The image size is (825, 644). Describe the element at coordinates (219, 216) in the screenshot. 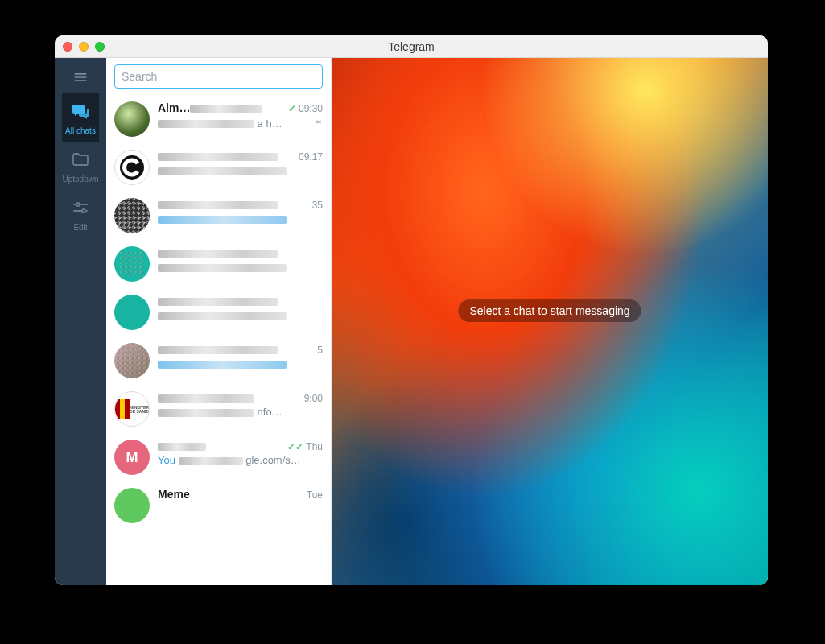

I see `chat-list-item: 35` at that location.